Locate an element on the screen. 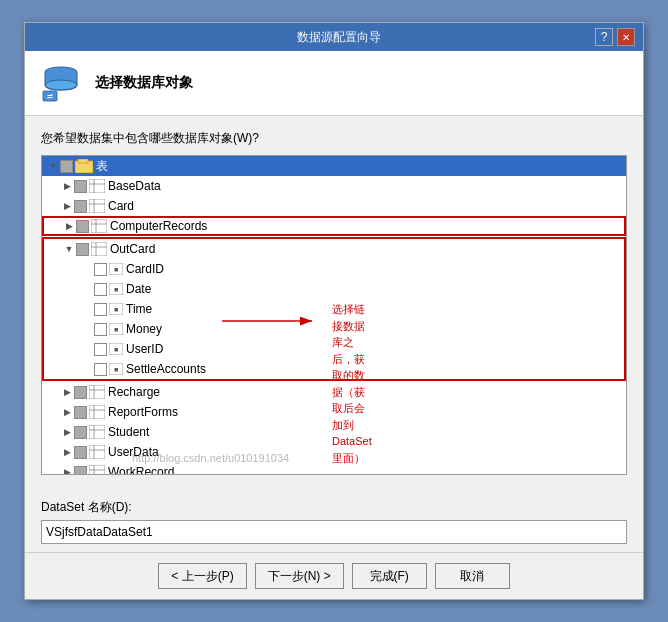 The image size is (668, 622). tree-item-userid: ■ UserID is located at coordinates (334, 349).